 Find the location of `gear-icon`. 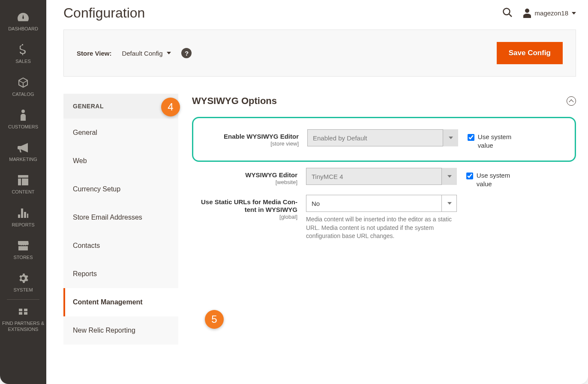

gear-icon is located at coordinates (23, 278).